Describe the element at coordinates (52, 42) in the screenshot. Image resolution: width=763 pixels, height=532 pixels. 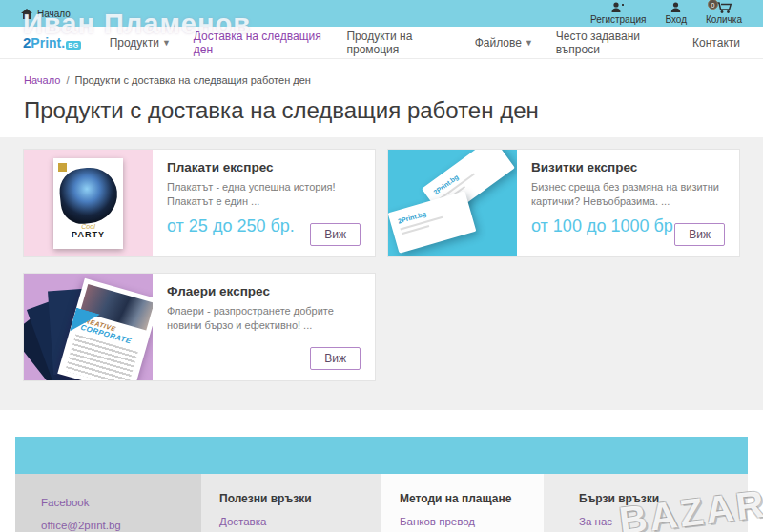
I see `site-logo: 2Print.BG` at that location.